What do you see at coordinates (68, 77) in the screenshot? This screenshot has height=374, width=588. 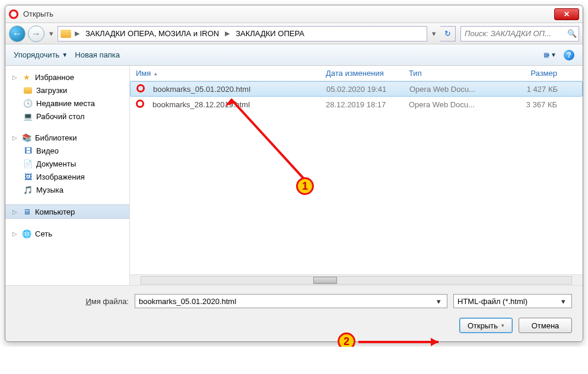 I see `sidebar-favorites: ▷★Избранное` at bounding box center [68, 77].